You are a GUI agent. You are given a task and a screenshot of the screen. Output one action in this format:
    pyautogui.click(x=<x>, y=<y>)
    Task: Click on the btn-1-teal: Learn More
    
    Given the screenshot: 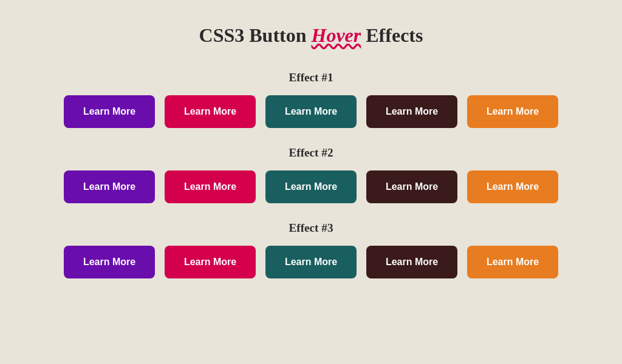 What is the action you would take?
    pyautogui.click(x=311, y=112)
    